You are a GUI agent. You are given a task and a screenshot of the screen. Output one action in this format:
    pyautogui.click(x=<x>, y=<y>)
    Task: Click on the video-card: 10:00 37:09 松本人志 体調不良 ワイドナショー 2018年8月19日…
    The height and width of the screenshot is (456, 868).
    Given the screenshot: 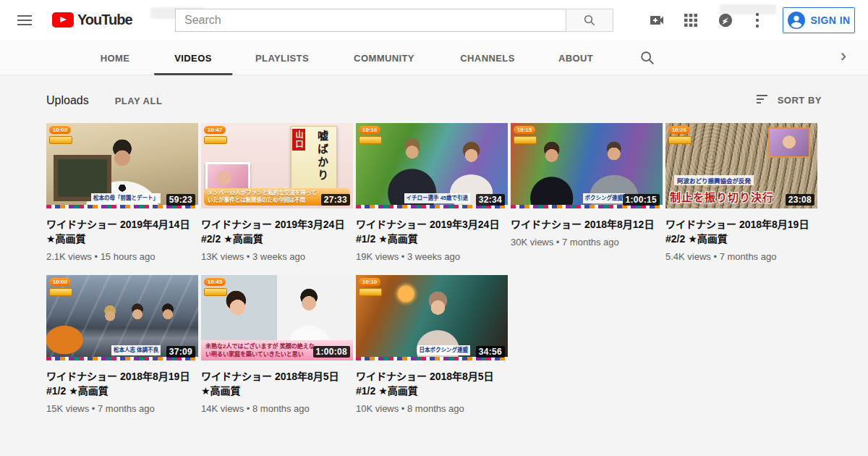 What is the action you would take?
    pyautogui.click(x=122, y=345)
    